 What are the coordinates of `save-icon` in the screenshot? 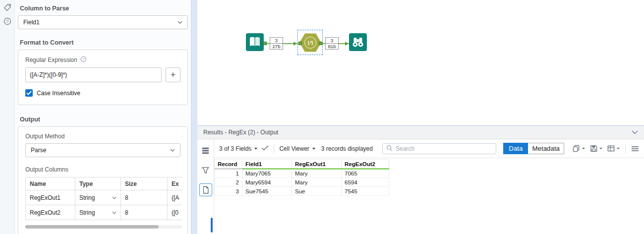 It's located at (594, 149).